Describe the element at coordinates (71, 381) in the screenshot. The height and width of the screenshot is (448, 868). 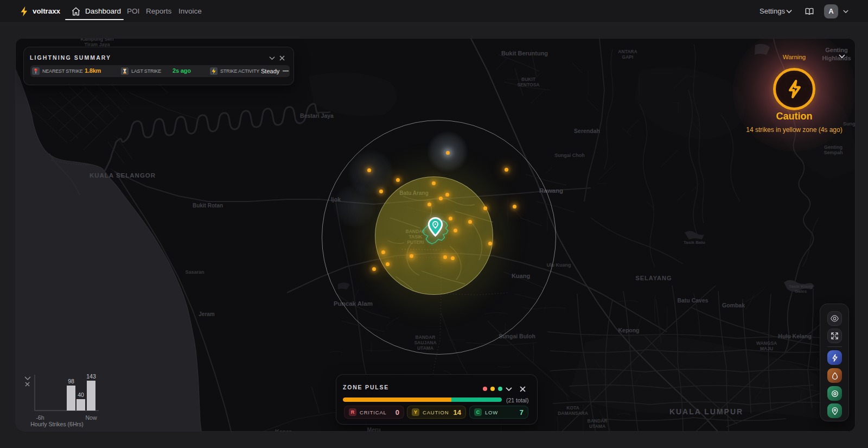
I see `svg-text: 98` at that location.